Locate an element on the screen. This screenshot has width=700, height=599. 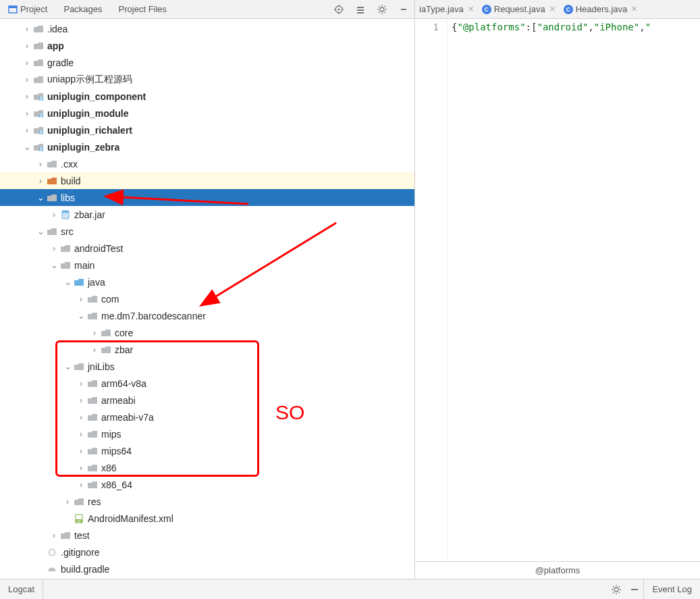
tree-node-label: build.gradle is located at coordinates (85, 569).